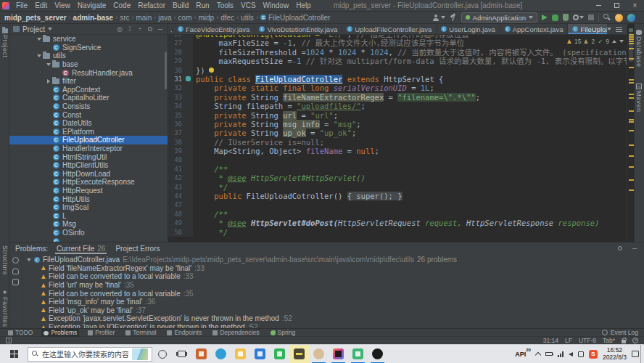 Image resolution: width=644 pixels, height=363 pixels. What do you see at coordinates (88, 73) in the screenshot?
I see `tree-item: CResultHandler.java` at bounding box center [88, 73].